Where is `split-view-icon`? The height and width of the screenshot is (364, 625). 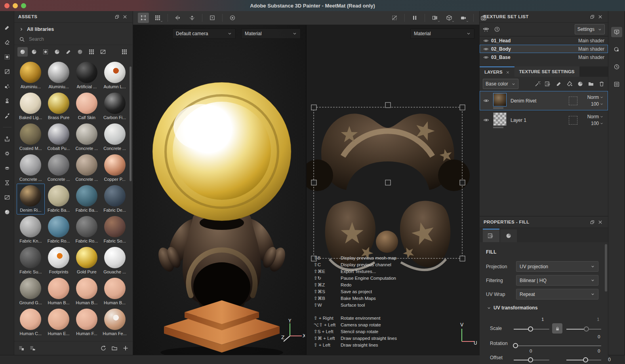
split-view-icon is located at coordinates (435, 18).